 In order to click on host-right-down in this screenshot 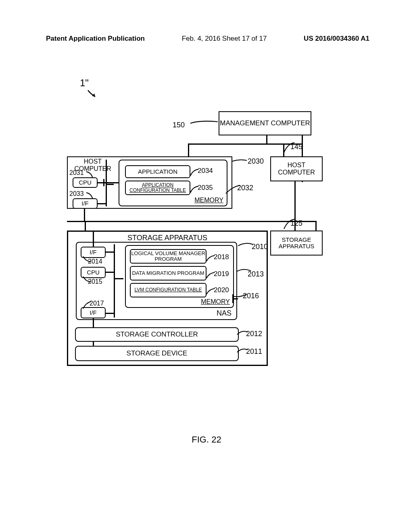, I will do `click(295, 201)`.